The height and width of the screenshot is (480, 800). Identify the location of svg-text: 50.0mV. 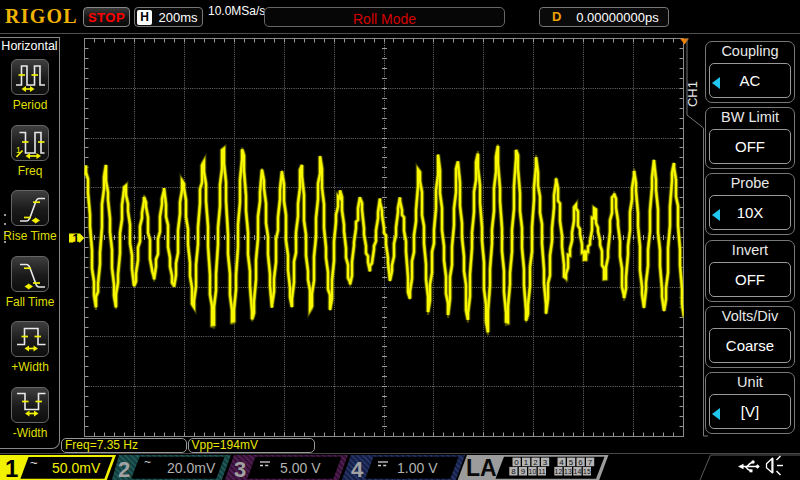
(76, 468).